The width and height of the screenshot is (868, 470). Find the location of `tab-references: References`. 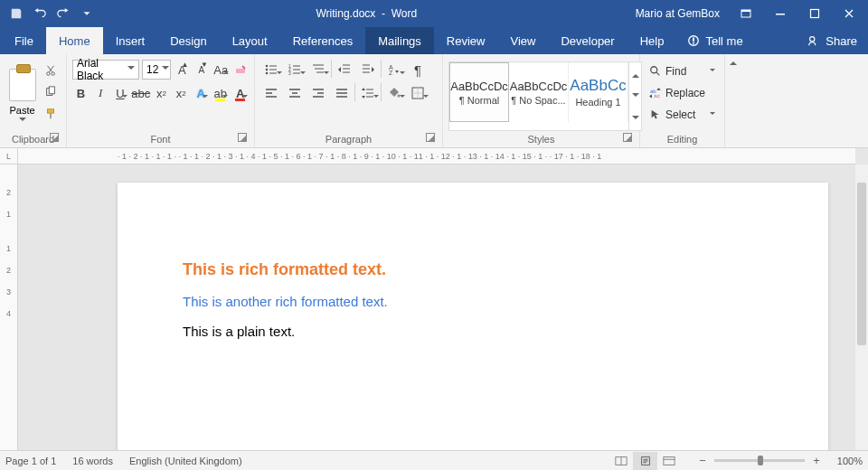

tab-references: References is located at coordinates (323, 41).